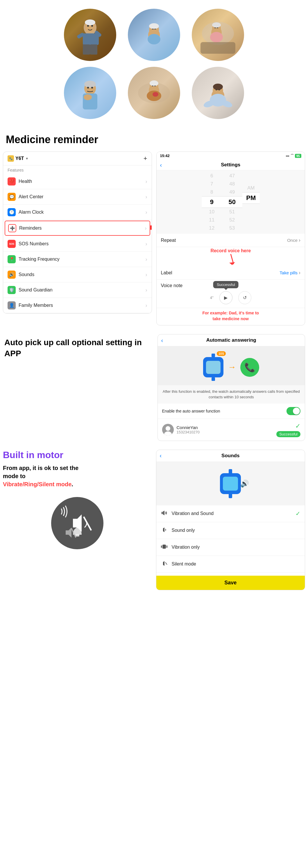 The width and height of the screenshot is (308, 868). Describe the element at coordinates (236, 530) in the screenshot. I see `sound-only-label: Sound only` at that location.